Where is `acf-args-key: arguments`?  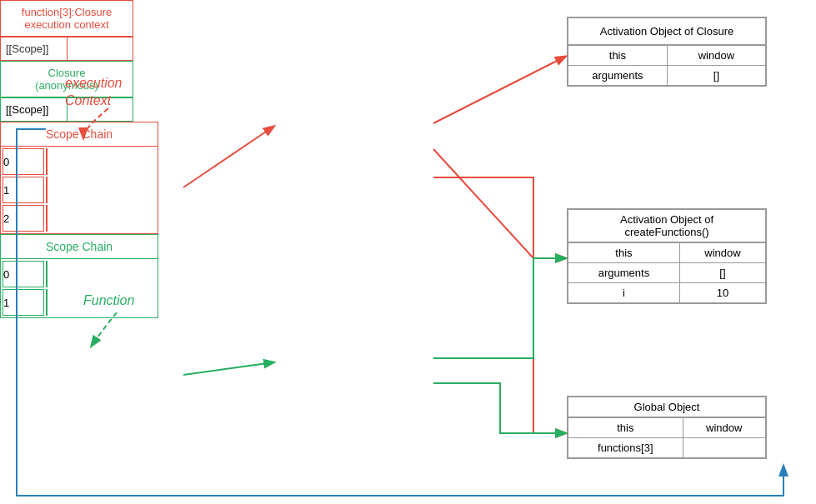
acf-args-key: arguments is located at coordinates (624, 273).